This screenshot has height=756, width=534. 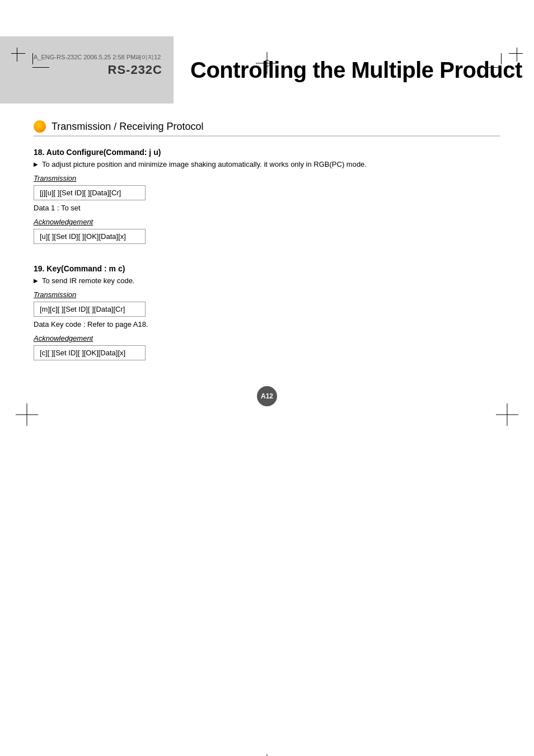 What do you see at coordinates (40, 126) in the screenshot?
I see `section-icon` at bounding box center [40, 126].